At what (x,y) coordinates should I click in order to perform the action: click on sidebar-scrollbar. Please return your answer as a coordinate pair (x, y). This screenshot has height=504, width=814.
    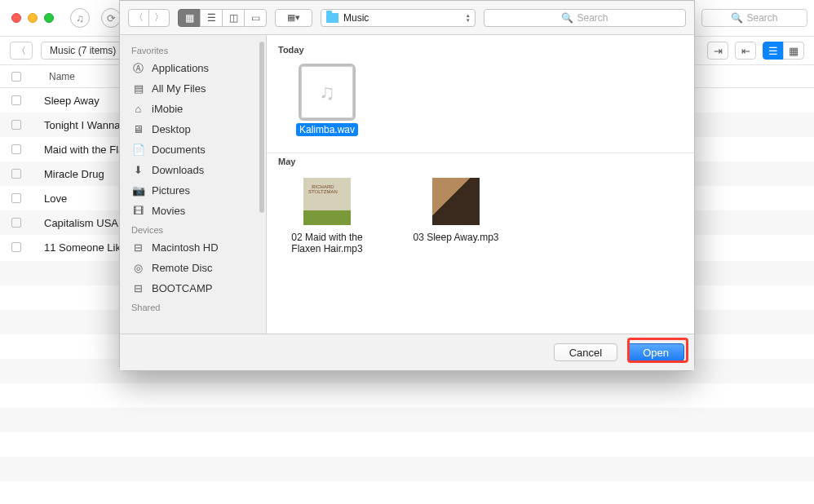
    Looking at the image, I should click on (262, 127).